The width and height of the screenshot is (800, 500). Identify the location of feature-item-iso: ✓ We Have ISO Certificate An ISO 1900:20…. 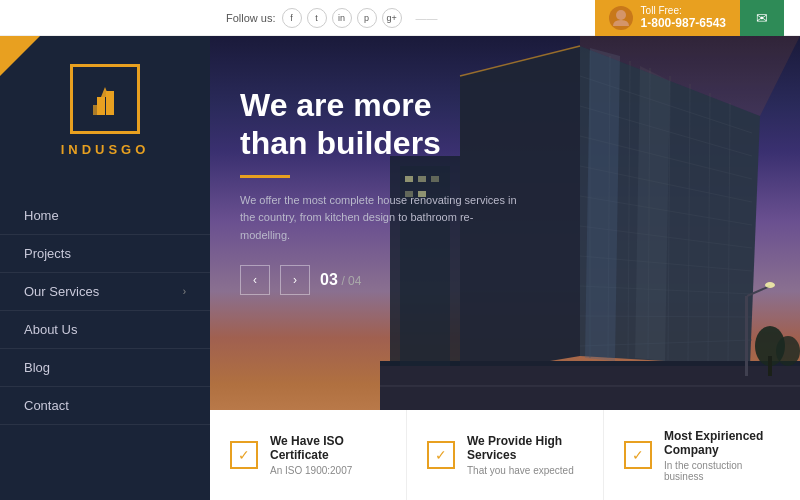
(308, 455).